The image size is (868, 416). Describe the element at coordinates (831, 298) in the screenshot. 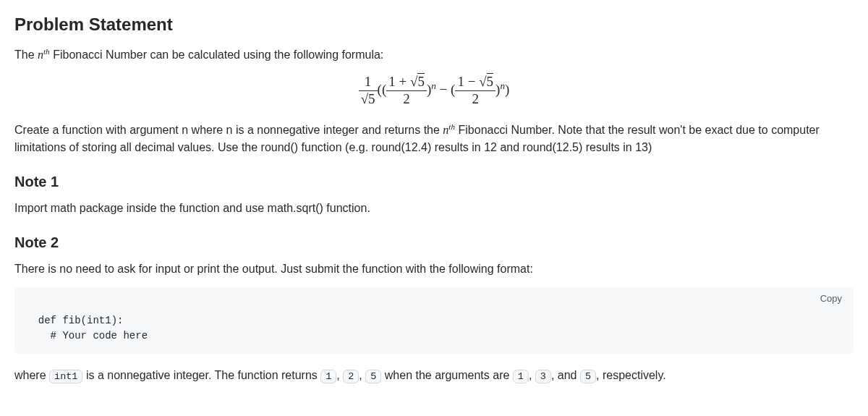

I see `copy-button: Copy` at that location.